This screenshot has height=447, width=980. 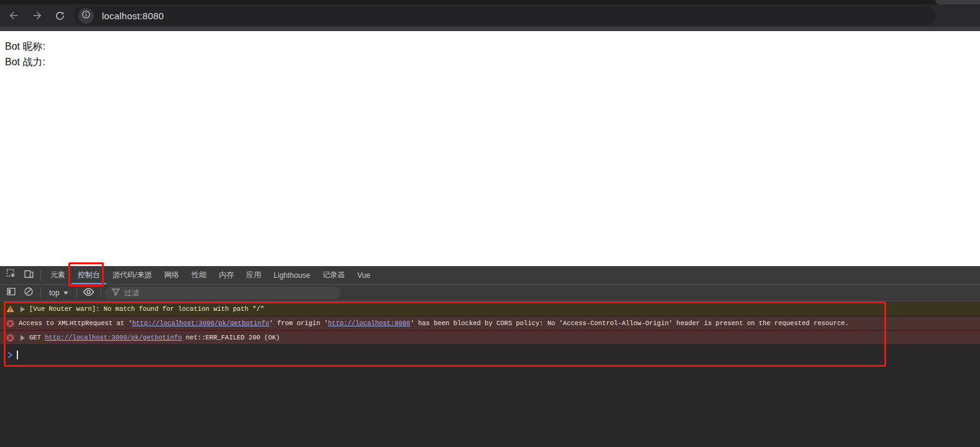 What do you see at coordinates (14, 16) in the screenshot?
I see `back-icon` at bounding box center [14, 16].